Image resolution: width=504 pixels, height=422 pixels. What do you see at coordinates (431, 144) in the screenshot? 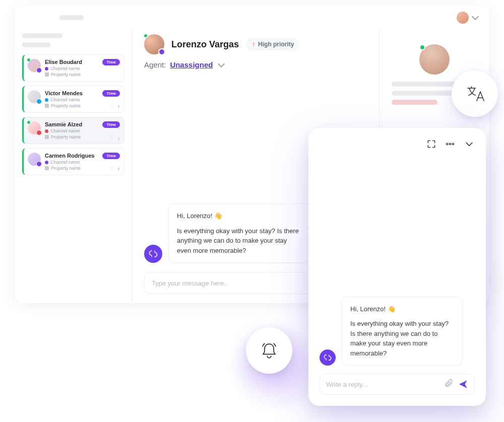
I see `expand-icon` at bounding box center [431, 144].